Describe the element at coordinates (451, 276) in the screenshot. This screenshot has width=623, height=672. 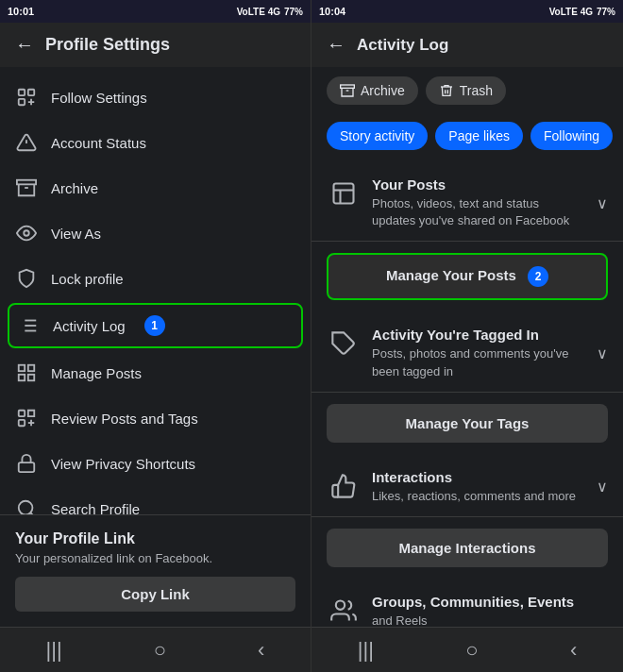
I see `manage-posts-btn-label: Manage Your Posts` at that location.